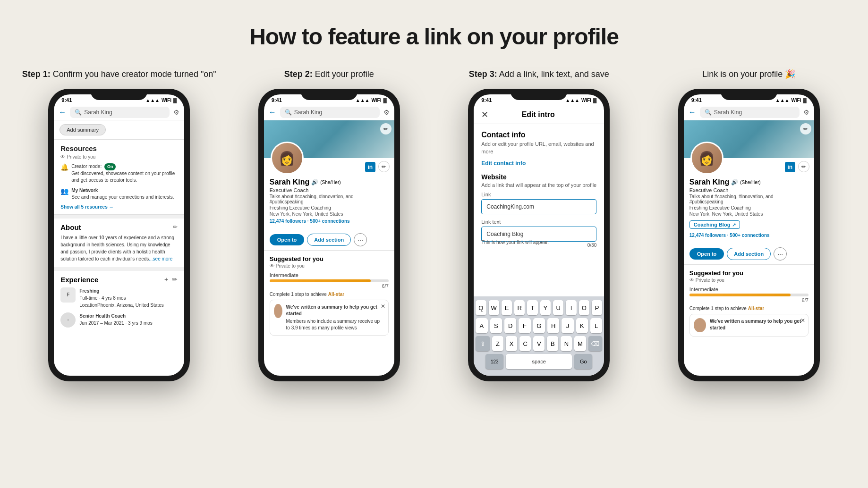 This screenshot has height=488, width=868. Describe the element at coordinates (532, 308) in the screenshot. I see `key-T: T` at that location.